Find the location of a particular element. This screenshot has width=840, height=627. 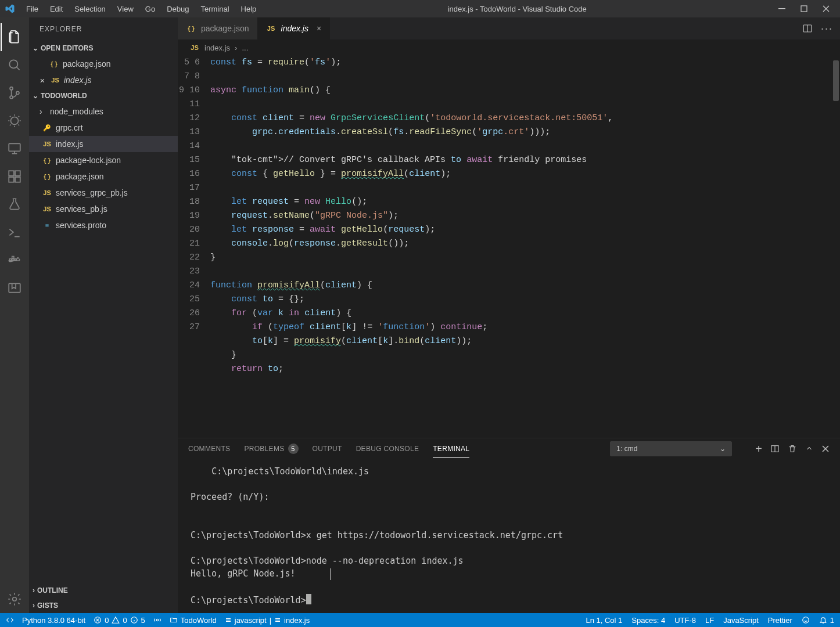

js-file-icon: JS is located at coordinates (195, 48).